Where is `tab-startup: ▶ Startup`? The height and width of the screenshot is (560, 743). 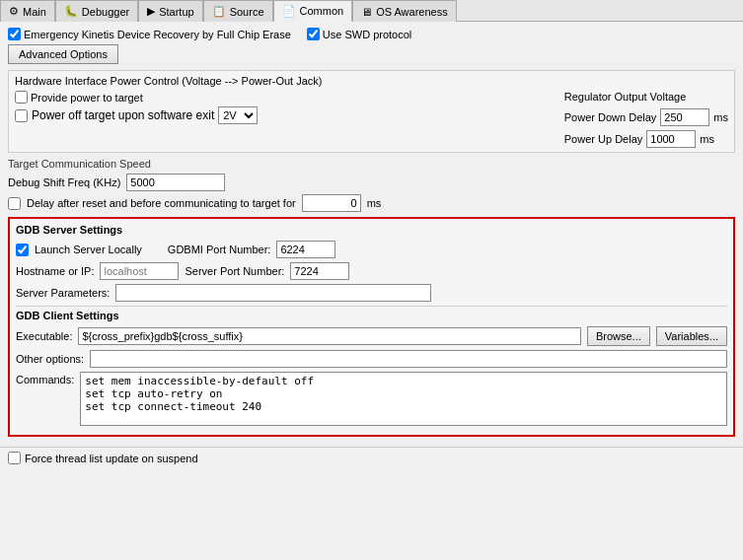 tab-startup: ▶ Startup is located at coordinates (170, 11).